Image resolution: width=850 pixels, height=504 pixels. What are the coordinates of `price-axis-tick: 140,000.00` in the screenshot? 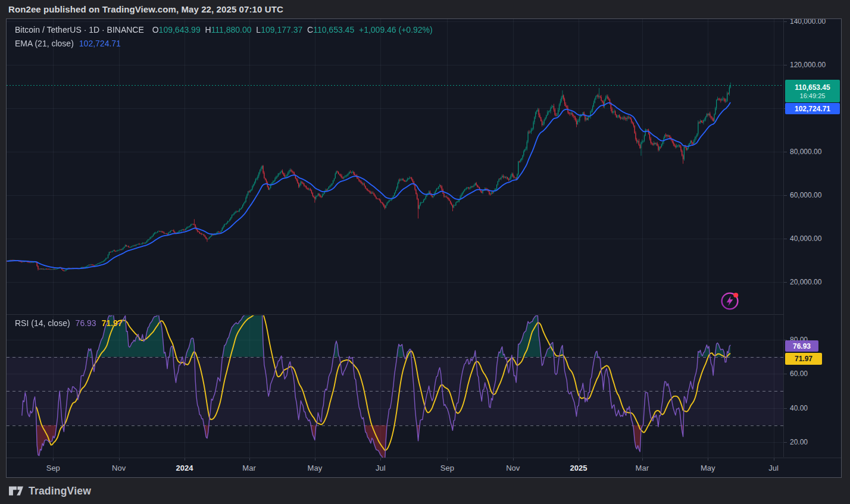 It's located at (812, 23).